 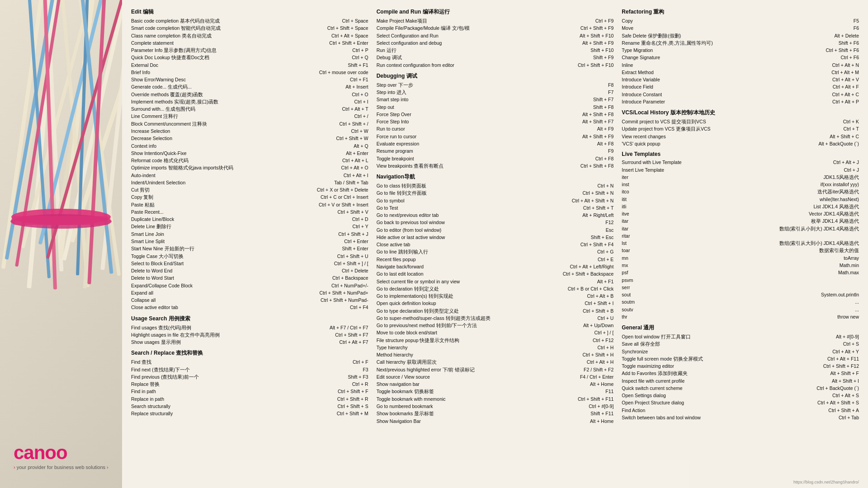 What do you see at coordinates (355, 109) in the screenshot?
I see `shortcut-key: Ctrl + Alt + T` at bounding box center [355, 109].